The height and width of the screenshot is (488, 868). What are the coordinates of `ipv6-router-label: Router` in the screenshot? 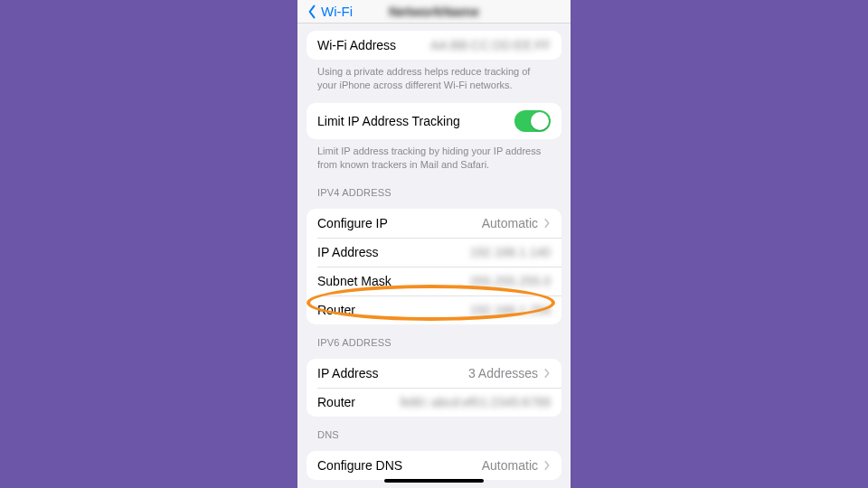 It's located at (336, 402).